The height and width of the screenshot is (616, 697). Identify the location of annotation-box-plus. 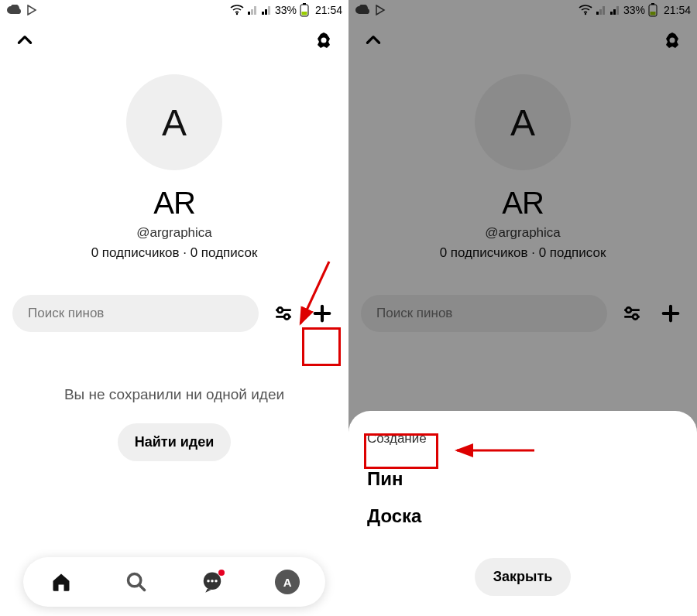
(321, 347).